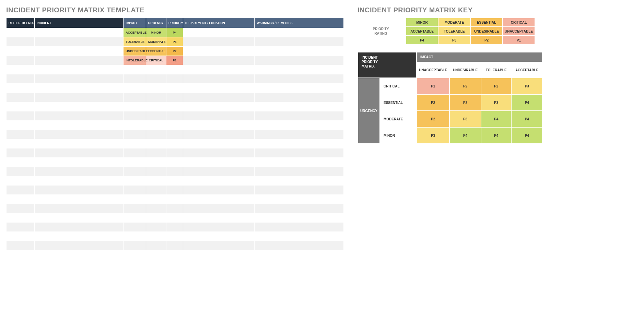 The height and width of the screenshot is (310, 644). I want to click on col-incident: INCIDENT, so click(79, 23).